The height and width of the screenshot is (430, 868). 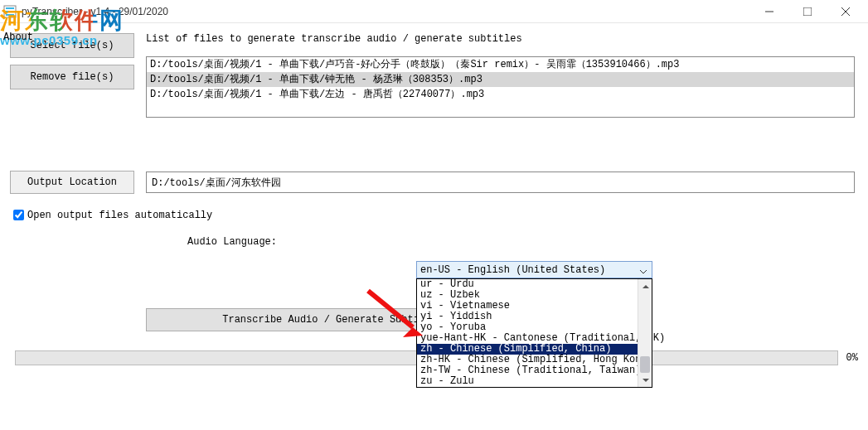 I want to click on language-option: zu - Zulu, so click(x=534, y=381).